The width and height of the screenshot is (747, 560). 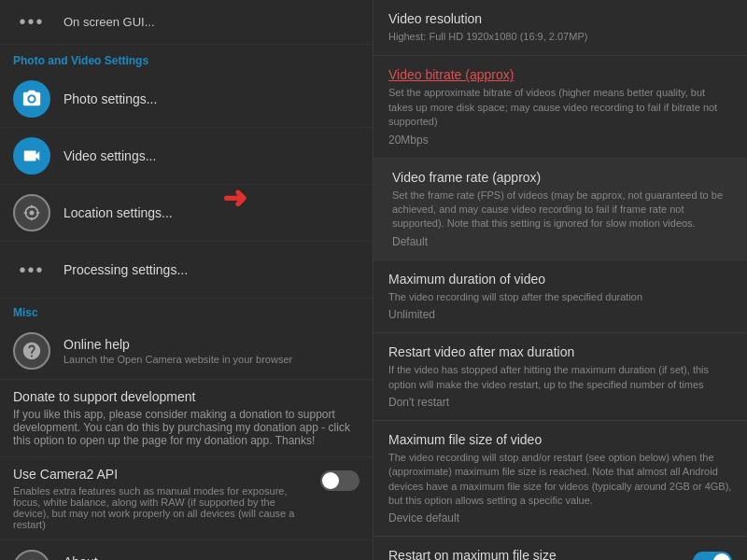 What do you see at coordinates (187, 58) in the screenshot?
I see `photo-video-section-label: Photo and Video Settings` at bounding box center [187, 58].